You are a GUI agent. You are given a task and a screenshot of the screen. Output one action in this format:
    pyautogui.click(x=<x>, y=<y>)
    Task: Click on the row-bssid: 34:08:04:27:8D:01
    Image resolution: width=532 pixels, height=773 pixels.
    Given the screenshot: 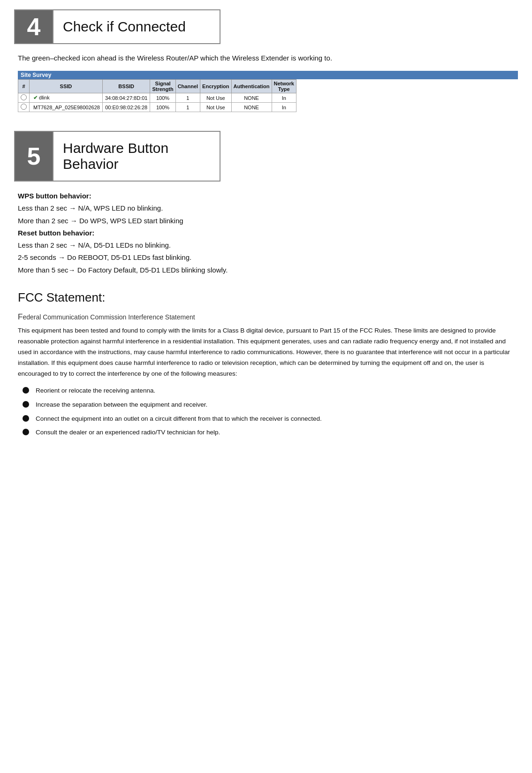 What is the action you would take?
    pyautogui.click(x=126, y=98)
    